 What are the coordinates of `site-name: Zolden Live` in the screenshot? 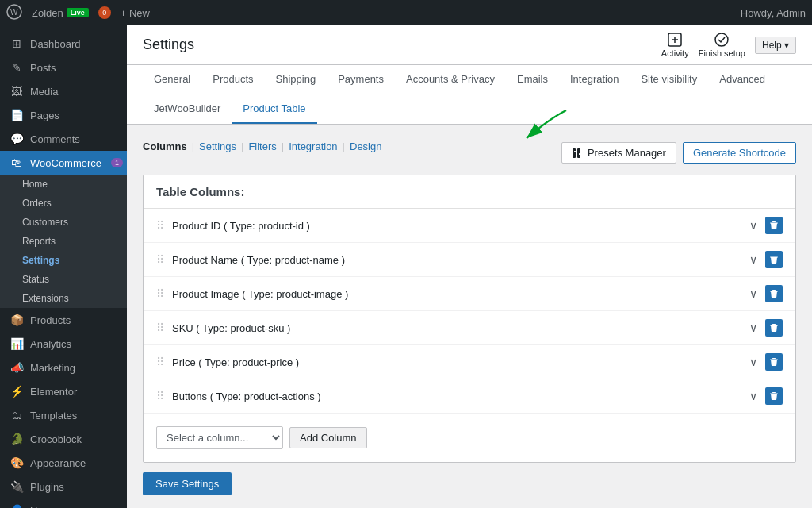 It's located at (60, 13).